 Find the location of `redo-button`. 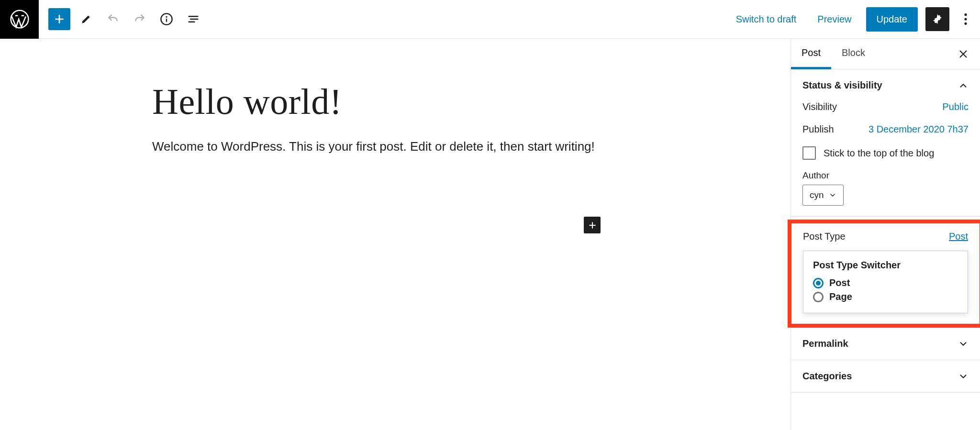

redo-button is located at coordinates (140, 19).